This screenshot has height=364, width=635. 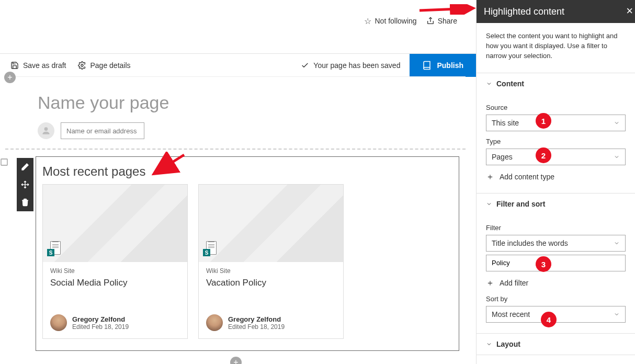 I want to click on command-bar-left: Save as draft Page details, so click(x=71, y=65).